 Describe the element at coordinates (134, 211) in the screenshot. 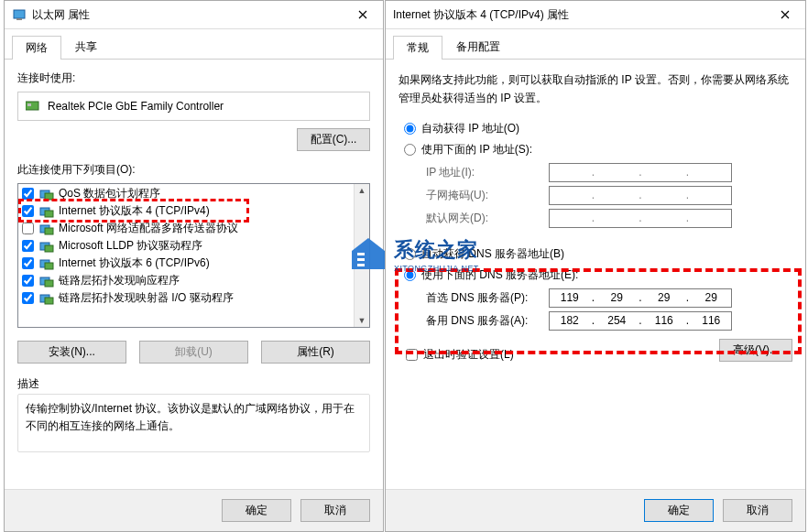

I see `protocol-label: Internet 协议版本 4 (TCP/IPv4)` at that location.